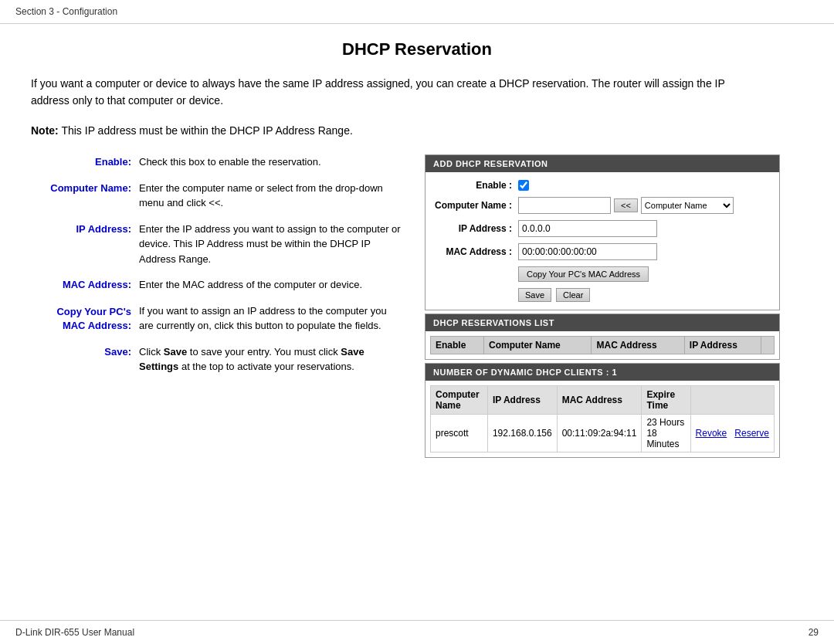 This screenshot has width=834, height=644. Describe the element at coordinates (599, 434) in the screenshot. I see `client-mac: 00:11:09:2a:94:11` at that location.